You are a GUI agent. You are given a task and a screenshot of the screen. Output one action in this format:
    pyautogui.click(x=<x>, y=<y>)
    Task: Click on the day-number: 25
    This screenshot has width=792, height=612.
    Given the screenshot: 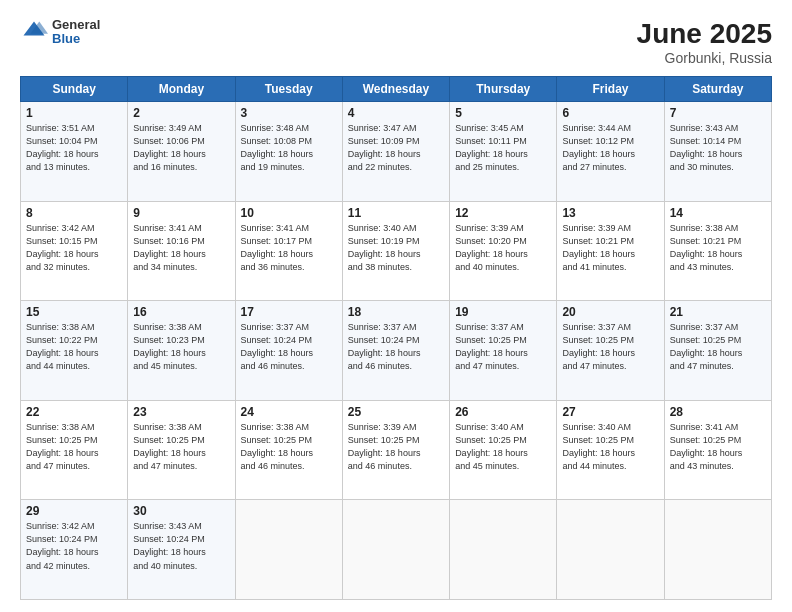 What is the action you would take?
    pyautogui.click(x=396, y=412)
    